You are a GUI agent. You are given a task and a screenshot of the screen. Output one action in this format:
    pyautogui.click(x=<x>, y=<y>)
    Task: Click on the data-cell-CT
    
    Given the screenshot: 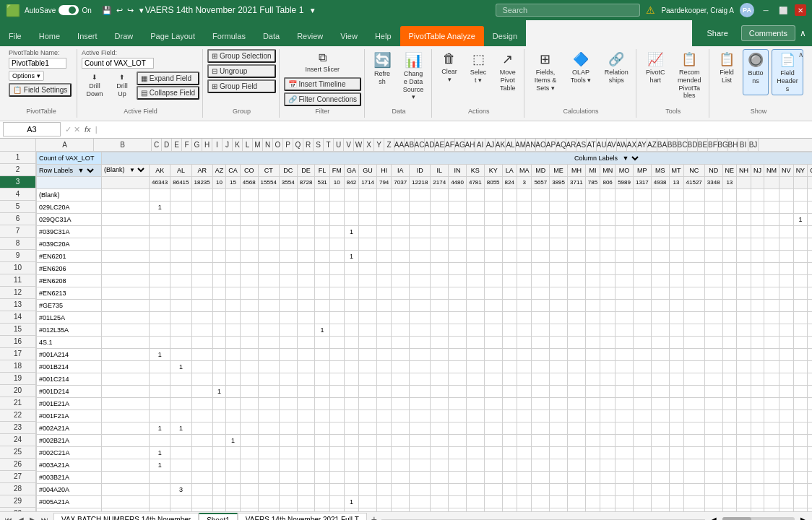 What is the action you would take?
    pyautogui.click(x=269, y=367)
    